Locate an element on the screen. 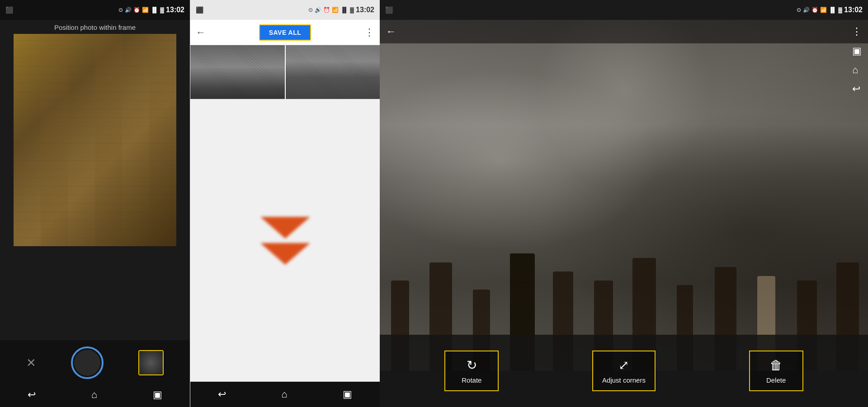 This screenshot has width=868, height=407. record-icon-p2: ⊙ is located at coordinates (311, 10).